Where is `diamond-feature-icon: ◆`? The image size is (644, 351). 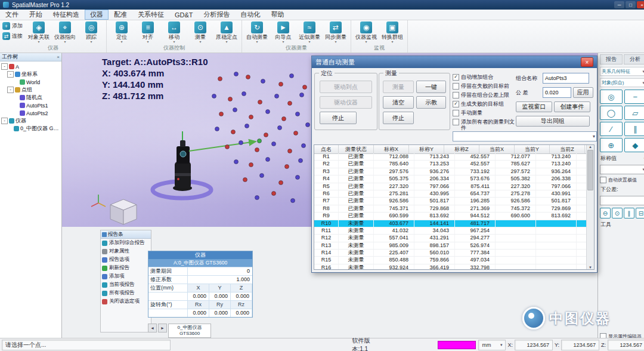 diamond-feature-icon: ◆ is located at coordinates (634, 145).